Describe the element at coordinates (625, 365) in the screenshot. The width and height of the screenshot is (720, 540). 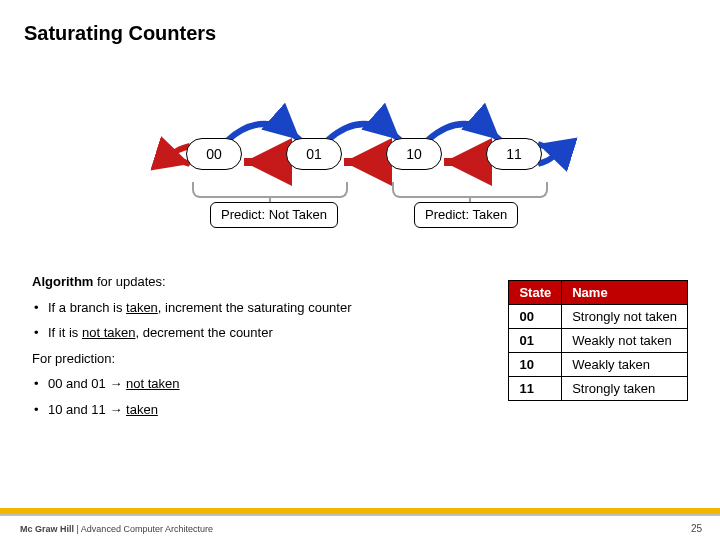
I see `cell-name: Weakly taken` at that location.